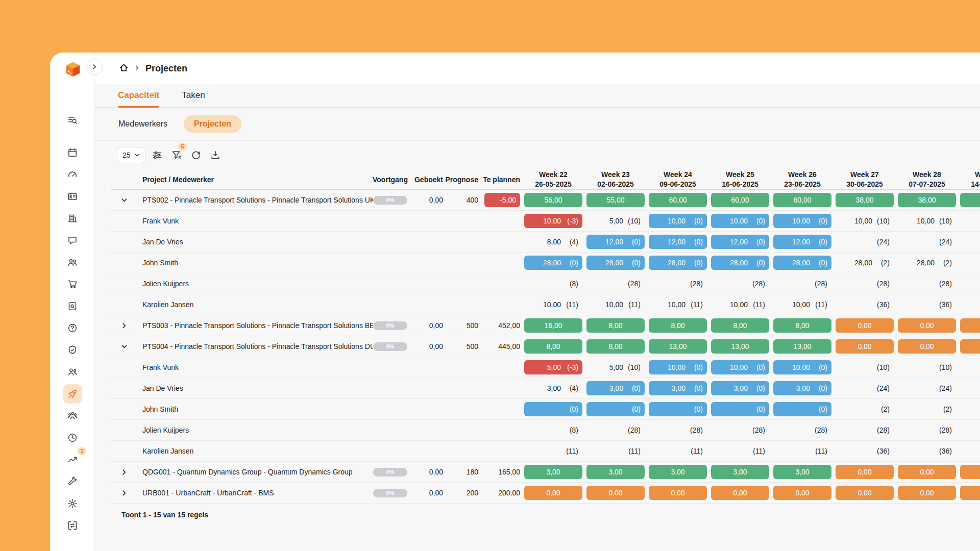  Describe the element at coordinates (157, 155) in the screenshot. I see `view-settings-button` at that location.